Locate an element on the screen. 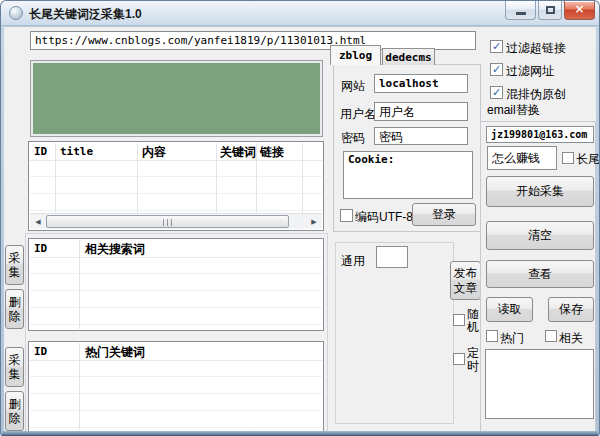  scrollbar-grip-icon is located at coordinates (168, 222).